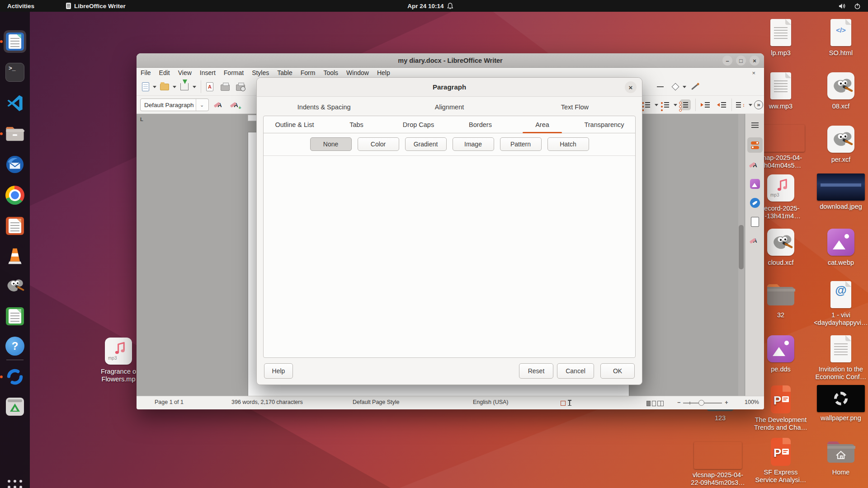 Image resolution: width=868 pixels, height=488 pixels. Describe the element at coordinates (741, 247) in the screenshot. I see `scrollbar-thumb` at that location.